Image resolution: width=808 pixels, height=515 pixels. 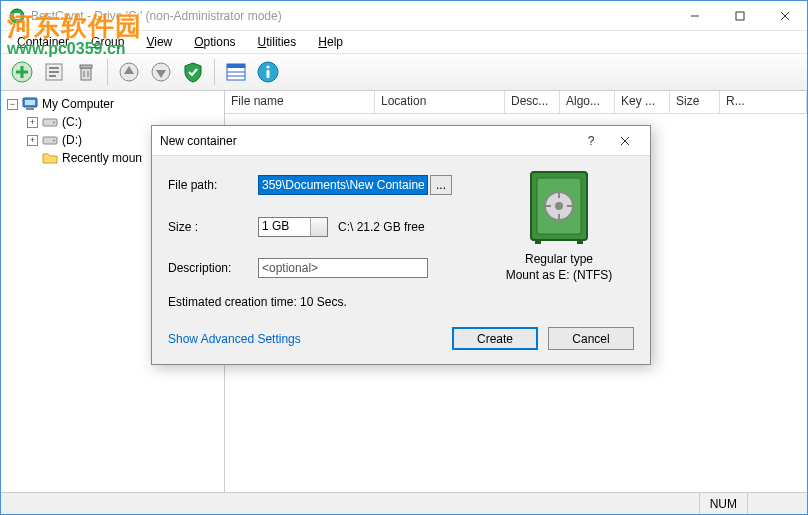 I want to click on delete-button, so click(x=86, y=72).